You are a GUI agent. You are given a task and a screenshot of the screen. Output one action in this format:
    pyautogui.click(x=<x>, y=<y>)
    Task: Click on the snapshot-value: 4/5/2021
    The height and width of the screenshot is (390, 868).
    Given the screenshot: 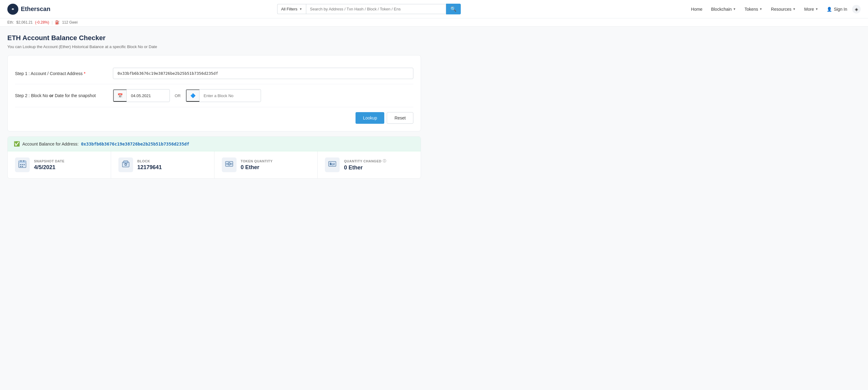 What is the action you would take?
    pyautogui.click(x=49, y=167)
    